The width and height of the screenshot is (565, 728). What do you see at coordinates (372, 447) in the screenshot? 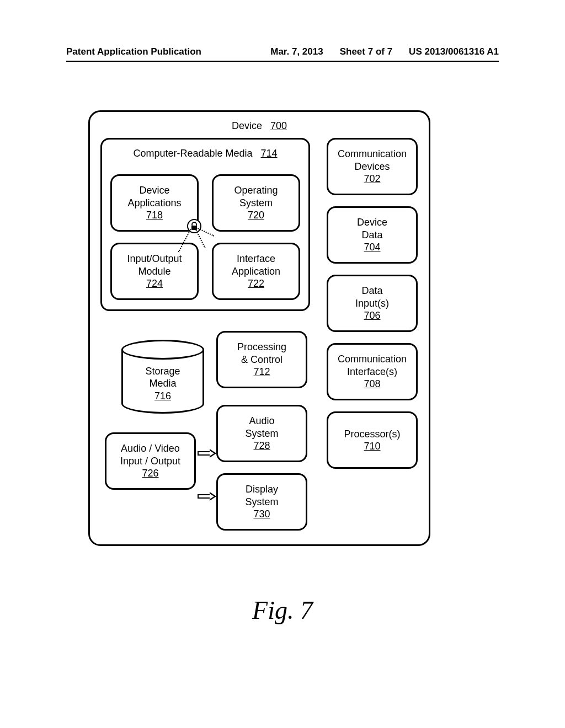
I see `block-ref: 710` at bounding box center [372, 447].